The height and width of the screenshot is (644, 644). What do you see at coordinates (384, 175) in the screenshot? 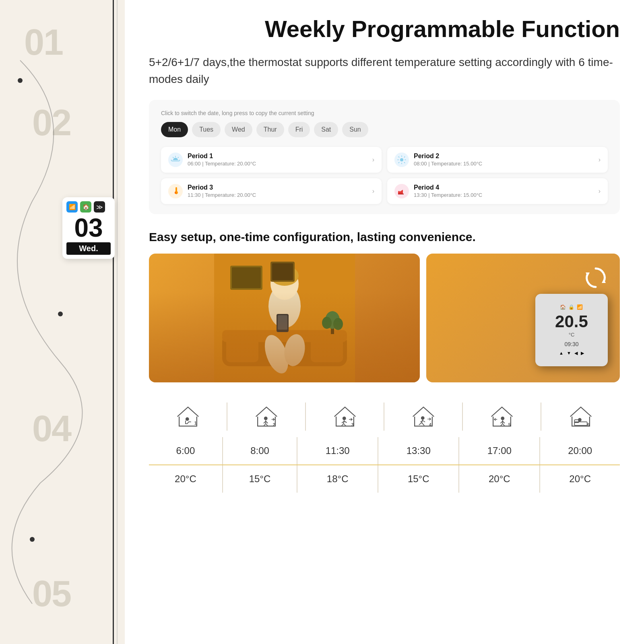
I see `periods-grid: Period 1 06:00 | Temperature: 20.00°C › …` at bounding box center [384, 175].